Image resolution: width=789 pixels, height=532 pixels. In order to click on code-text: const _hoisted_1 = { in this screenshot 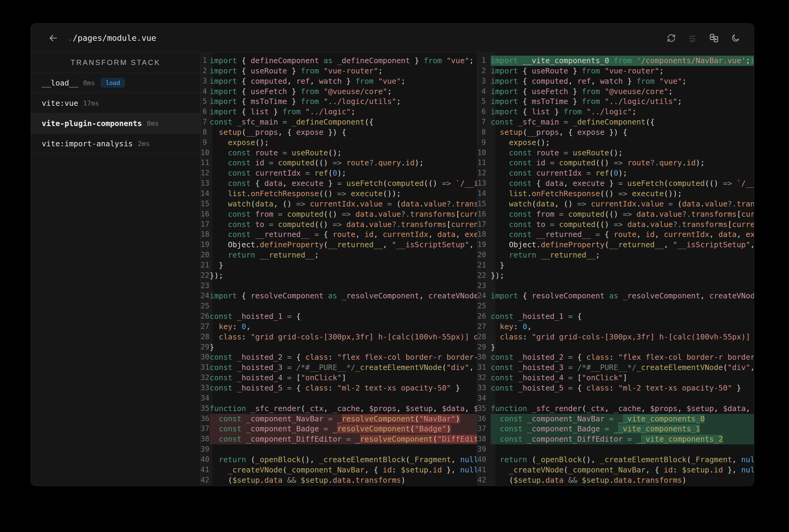, I will do `click(622, 317)`.